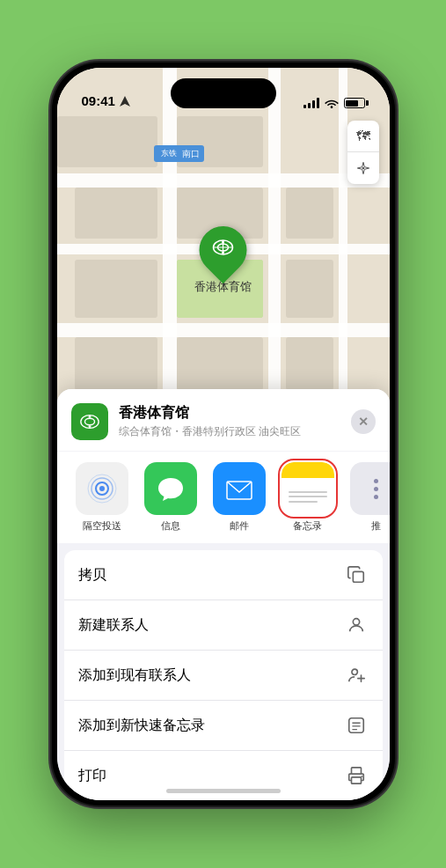 Image resolution: width=446 pixels, height=868 pixels. What do you see at coordinates (92, 776) in the screenshot?
I see `print-label: 打印` at bounding box center [92, 776].